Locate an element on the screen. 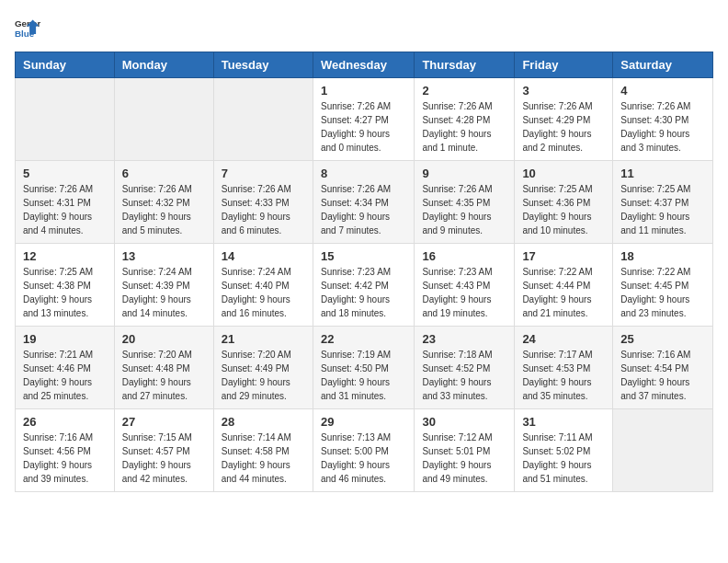  sunset-text: Sunset: 4:50 PM is located at coordinates (355, 368).